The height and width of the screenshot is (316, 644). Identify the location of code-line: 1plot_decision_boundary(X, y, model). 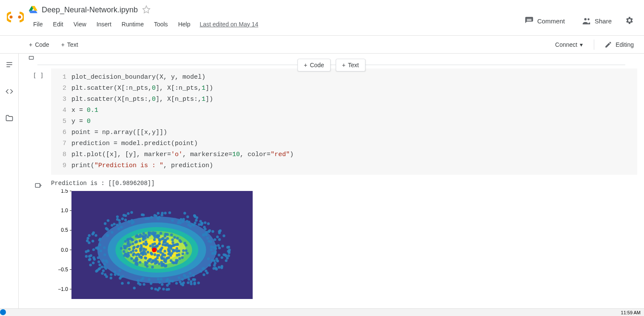
(344, 77).